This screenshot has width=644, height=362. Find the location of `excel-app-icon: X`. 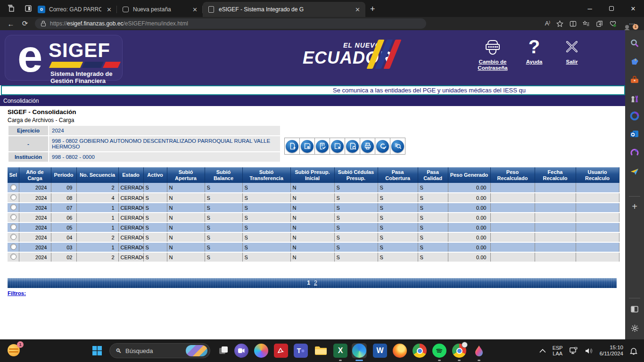

excel-app-icon: X is located at coordinates (340, 351).